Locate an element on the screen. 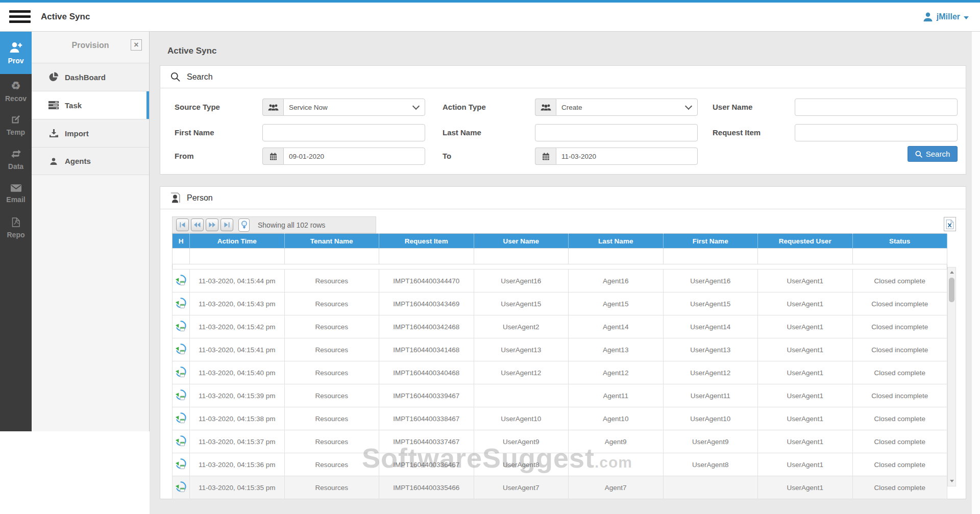 Image resolution: width=980 pixels, height=514 pixels. request-item-input is located at coordinates (876, 133).